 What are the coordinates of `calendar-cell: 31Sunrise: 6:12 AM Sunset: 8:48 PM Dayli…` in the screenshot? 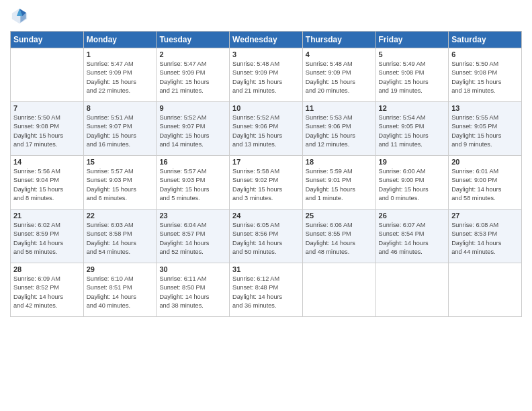 It's located at (266, 290).